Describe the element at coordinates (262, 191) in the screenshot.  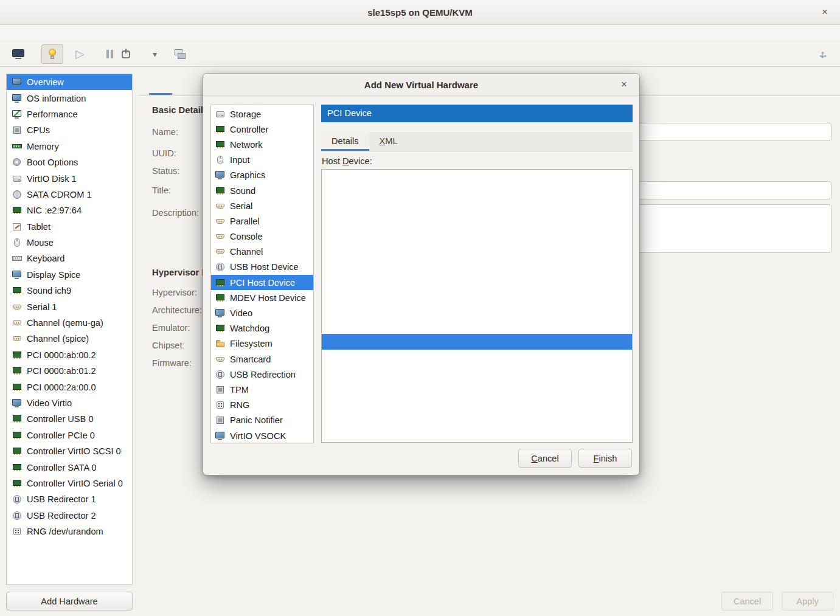
I see `hardware-type-item: Sound` at that location.